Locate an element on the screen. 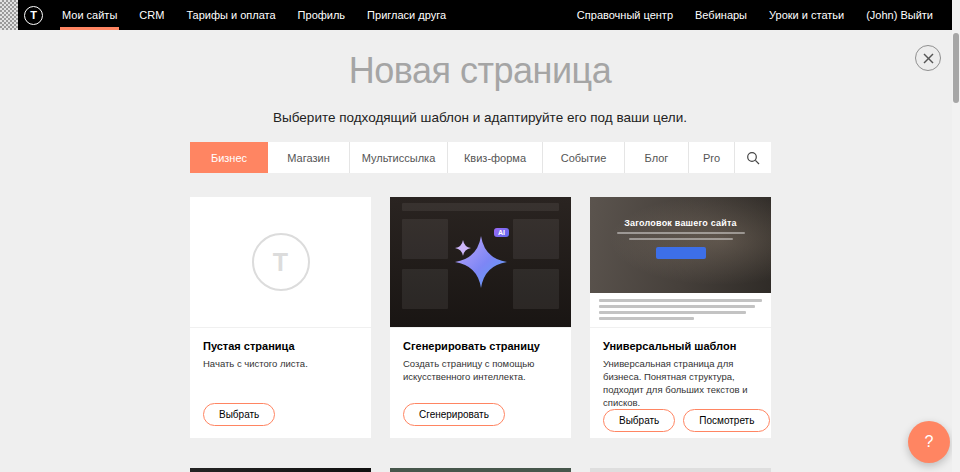 The image size is (960, 472). nav-item-plans-payment: Тарифы и оплата is located at coordinates (230, 15).